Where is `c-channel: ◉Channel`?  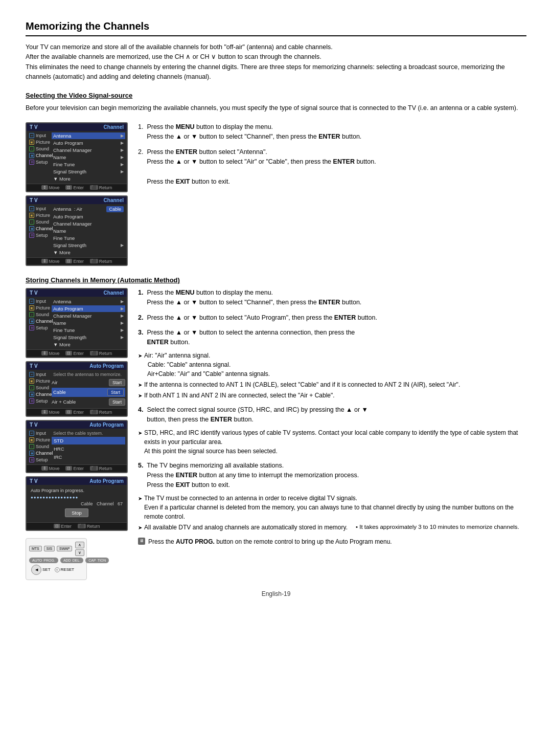 c-channel: ◉Channel is located at coordinates (39, 453).